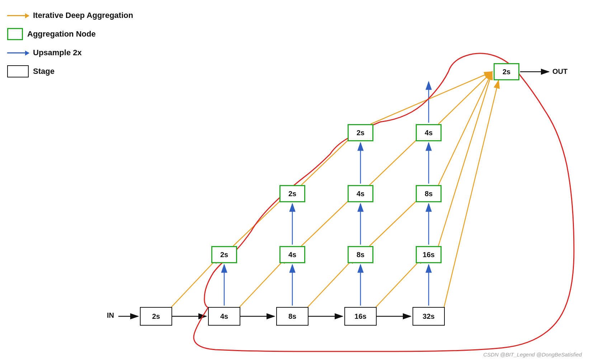  I want to click on legend: Iterative Deep Aggregation Aggregation N…, so click(70, 48).